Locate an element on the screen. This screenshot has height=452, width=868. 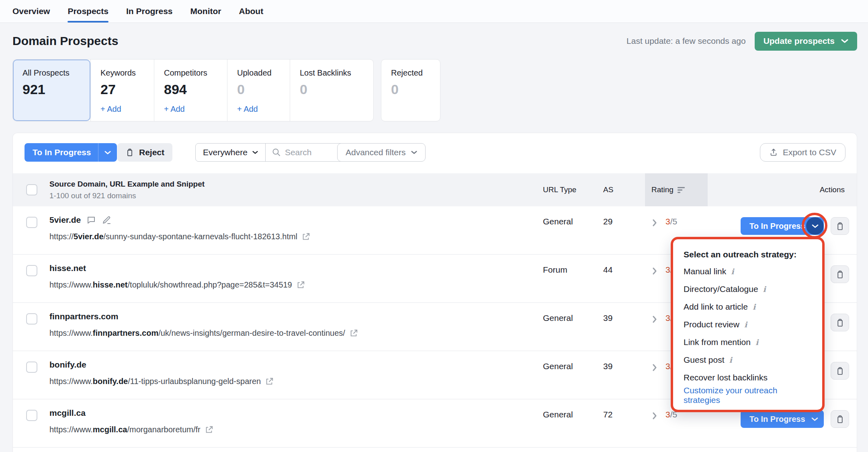
row-as-score: 29 is located at coordinates (608, 222).